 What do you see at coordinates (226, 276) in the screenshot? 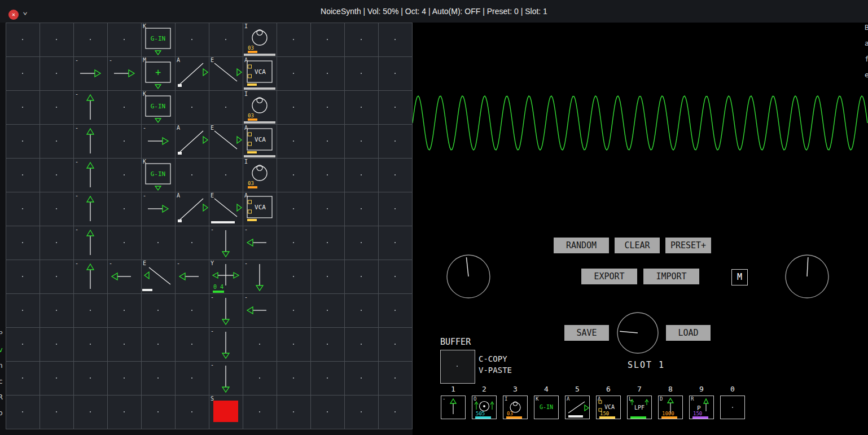
I see `grid-cell: 0 4Y` at bounding box center [226, 276].